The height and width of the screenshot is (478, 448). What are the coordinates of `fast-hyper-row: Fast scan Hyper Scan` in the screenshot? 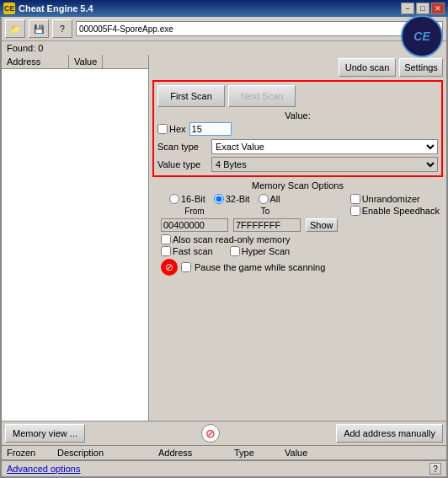 It's located at (226, 251).